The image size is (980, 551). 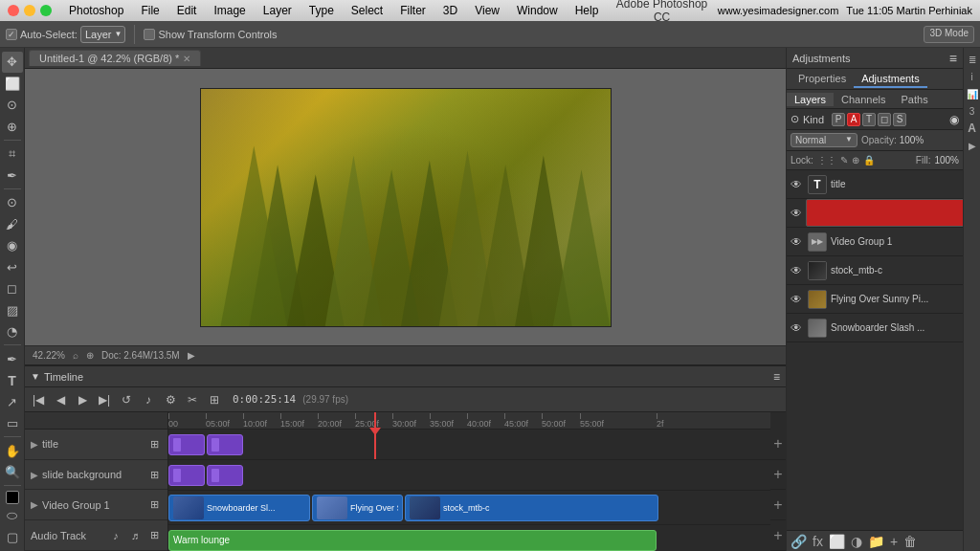 What do you see at coordinates (12, 473) in the screenshot?
I see `zoom-tool: 🔍` at bounding box center [12, 473].